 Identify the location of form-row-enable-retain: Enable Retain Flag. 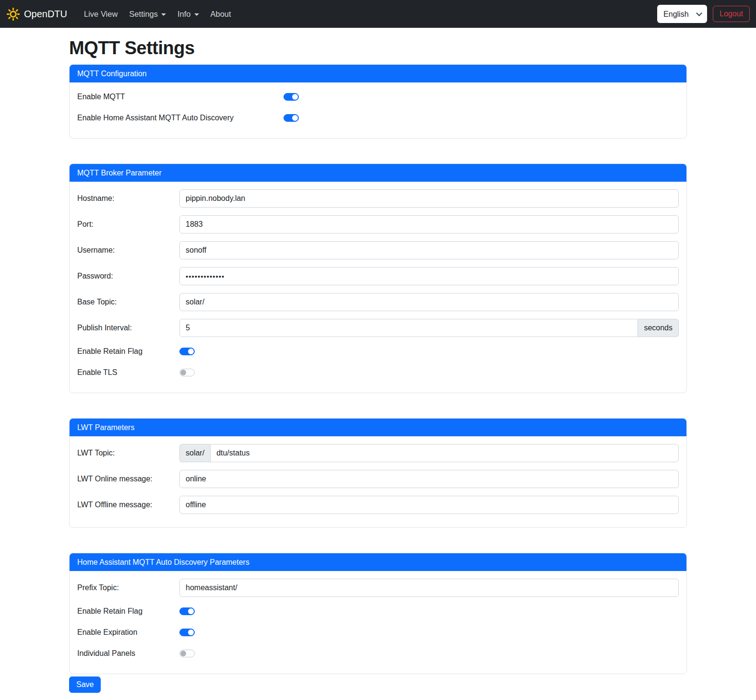
(378, 351).